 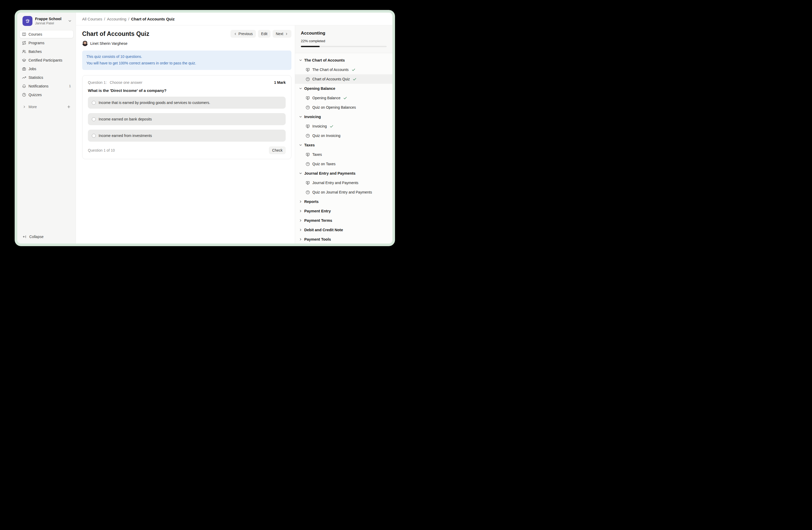 I want to click on sidebar-item-label: Programs, so click(x=37, y=43).